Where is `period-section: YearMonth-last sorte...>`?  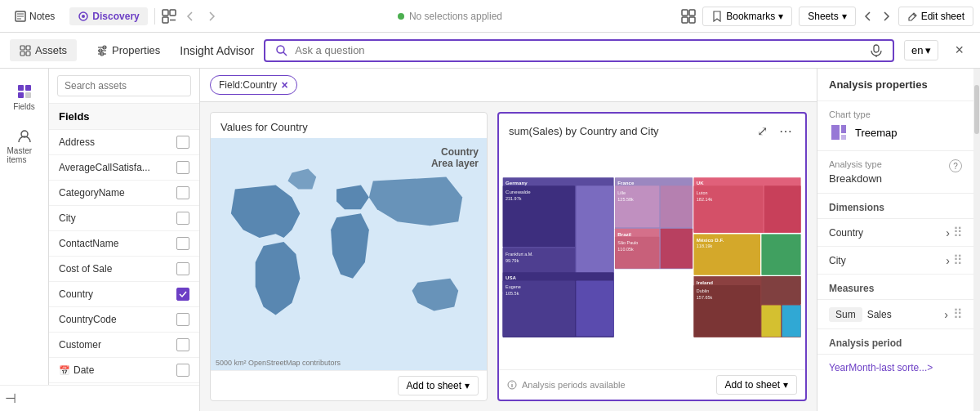 period-section: YearMonth-last sorte...> is located at coordinates (895, 368).